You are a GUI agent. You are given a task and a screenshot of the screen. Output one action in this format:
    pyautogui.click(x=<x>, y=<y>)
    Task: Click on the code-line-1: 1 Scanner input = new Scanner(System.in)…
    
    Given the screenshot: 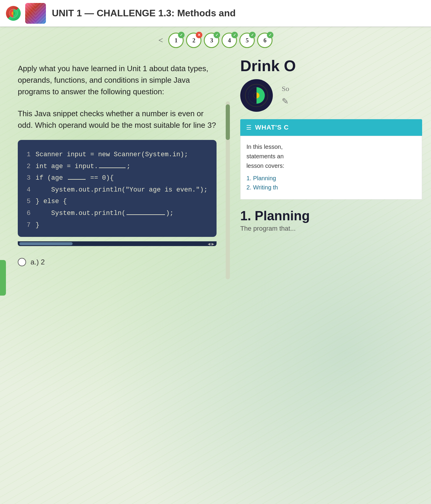 What is the action you would take?
    pyautogui.click(x=117, y=155)
    